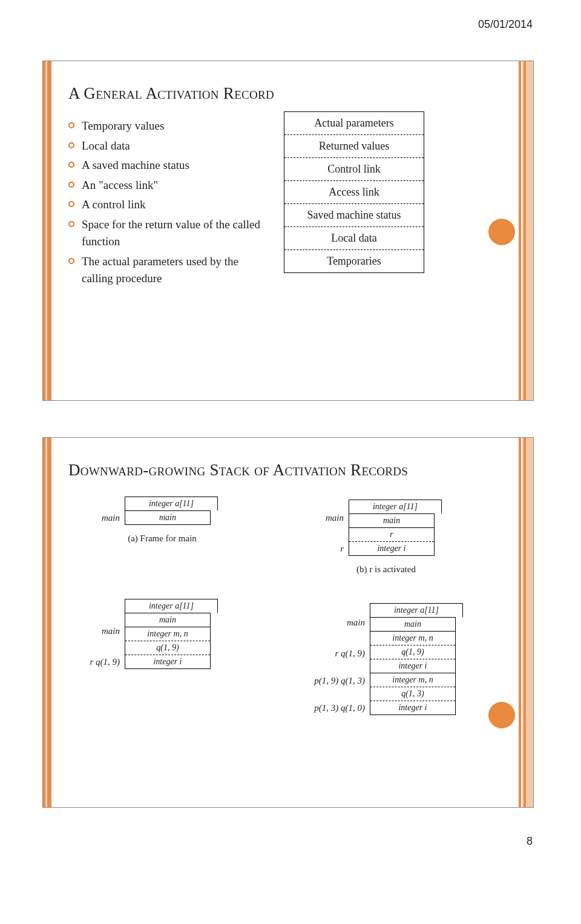 Image resolution: width=581 pixels, height=924 pixels. I want to click on record-cell: Temporaries, so click(354, 261).